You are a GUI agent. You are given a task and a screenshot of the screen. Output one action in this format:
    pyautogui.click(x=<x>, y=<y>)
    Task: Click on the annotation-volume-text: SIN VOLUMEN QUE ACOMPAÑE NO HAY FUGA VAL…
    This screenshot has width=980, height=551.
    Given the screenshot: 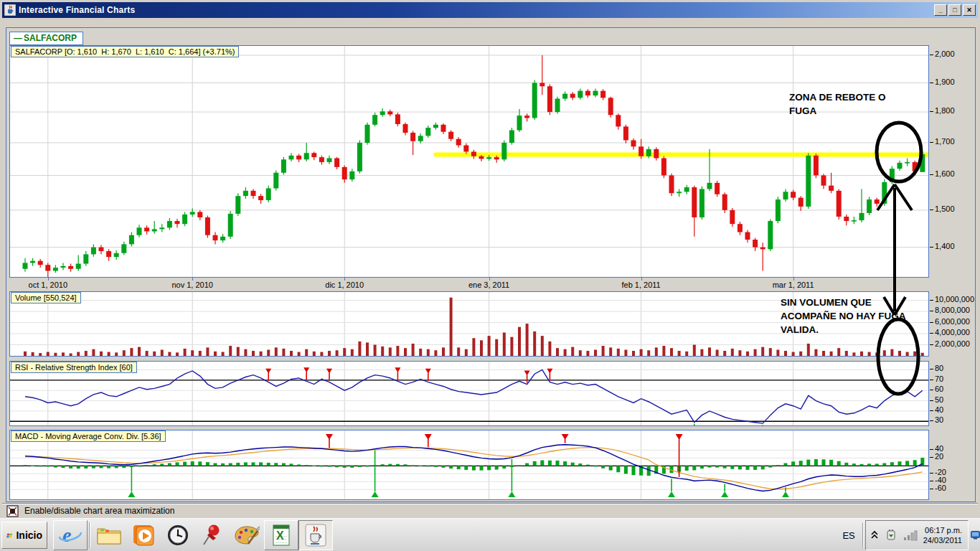 What is the action you would take?
    pyautogui.click(x=845, y=316)
    